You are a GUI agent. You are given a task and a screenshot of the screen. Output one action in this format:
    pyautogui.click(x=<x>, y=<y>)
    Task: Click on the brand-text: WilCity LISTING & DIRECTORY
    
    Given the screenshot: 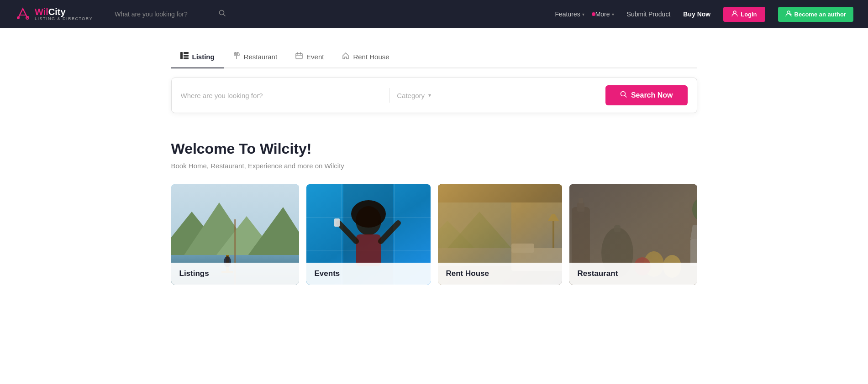 What is the action you would take?
    pyautogui.click(x=64, y=14)
    